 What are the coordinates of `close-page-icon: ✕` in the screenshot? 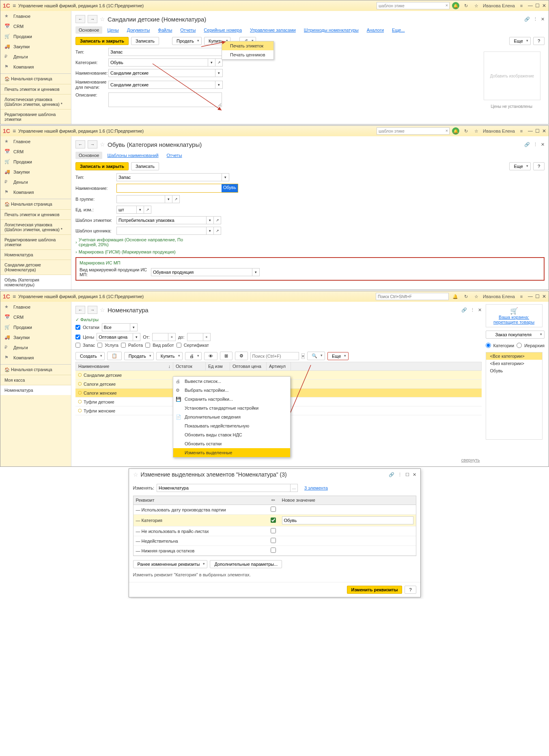 It's located at (543, 19).